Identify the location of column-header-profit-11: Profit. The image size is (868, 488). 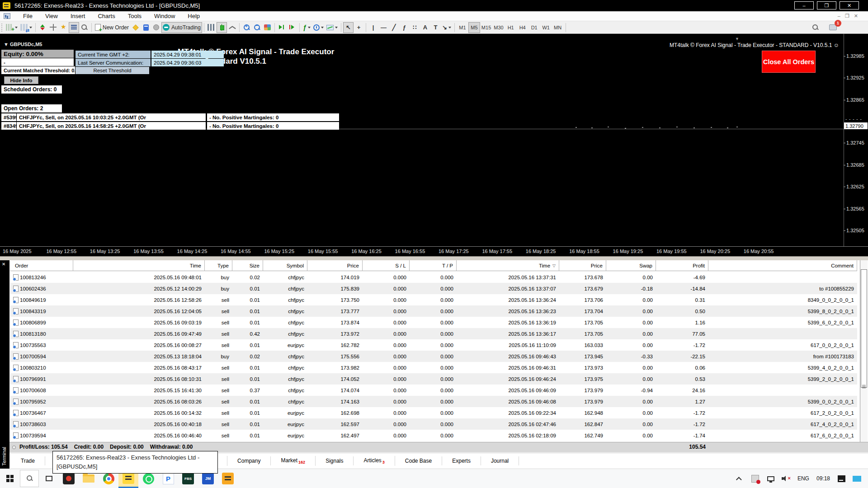
(682, 266).